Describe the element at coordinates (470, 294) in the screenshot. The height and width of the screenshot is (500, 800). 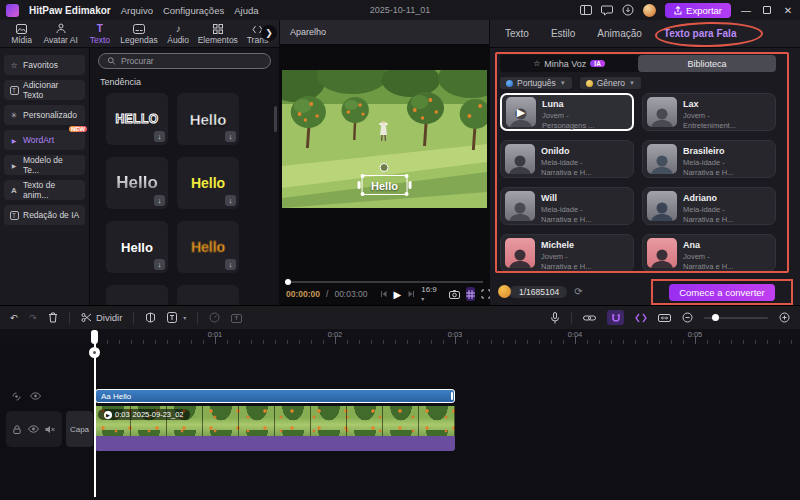
I see `grid-toggle` at that location.